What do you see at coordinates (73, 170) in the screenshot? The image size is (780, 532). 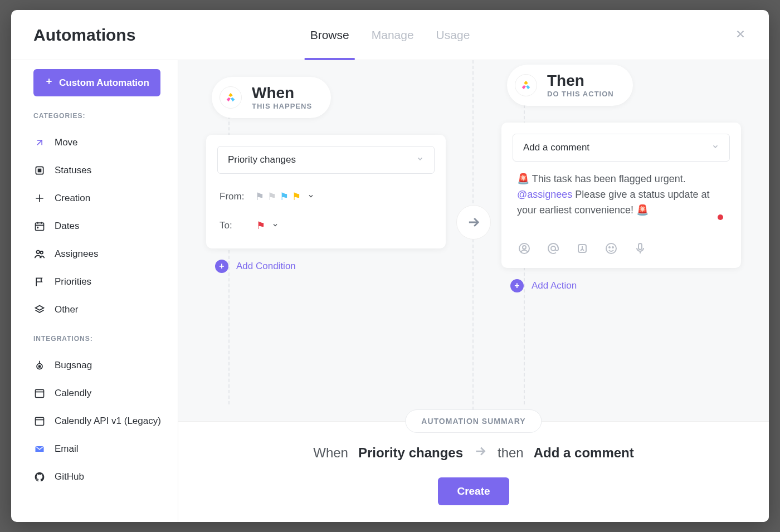 I see `sidebar-item-label: Statuses` at bounding box center [73, 170].